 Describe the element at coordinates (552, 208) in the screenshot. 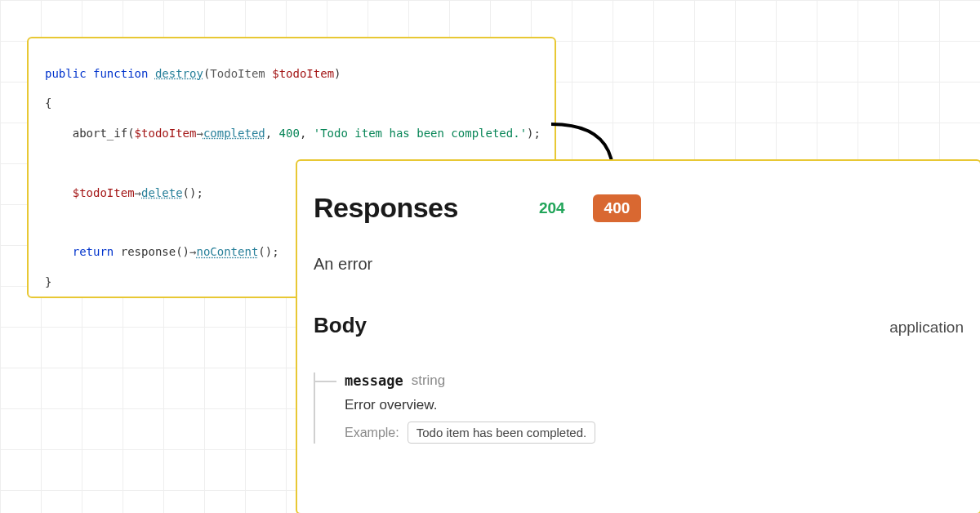

I see `status-tab-204: 204` at that location.